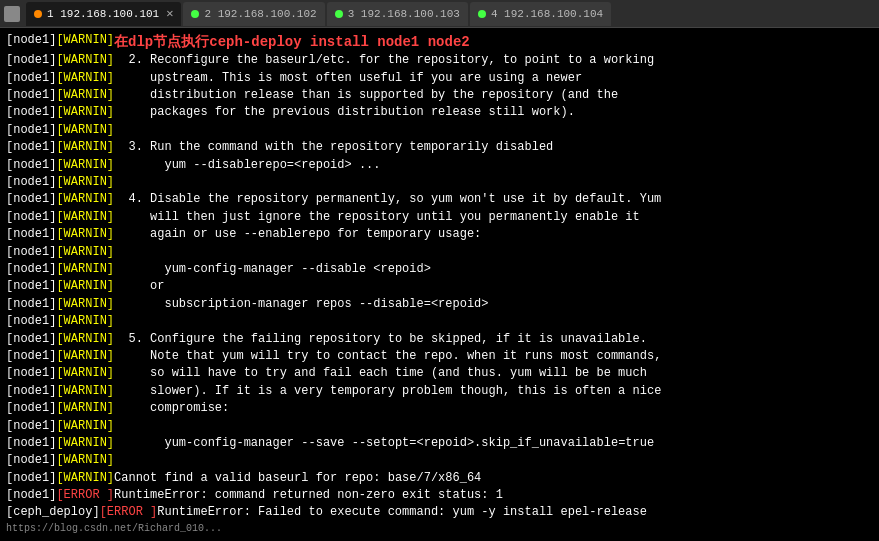 The image size is (879, 541). Describe the element at coordinates (31, 234) in the screenshot. I see `line-prefix-10: [node1]` at that location.